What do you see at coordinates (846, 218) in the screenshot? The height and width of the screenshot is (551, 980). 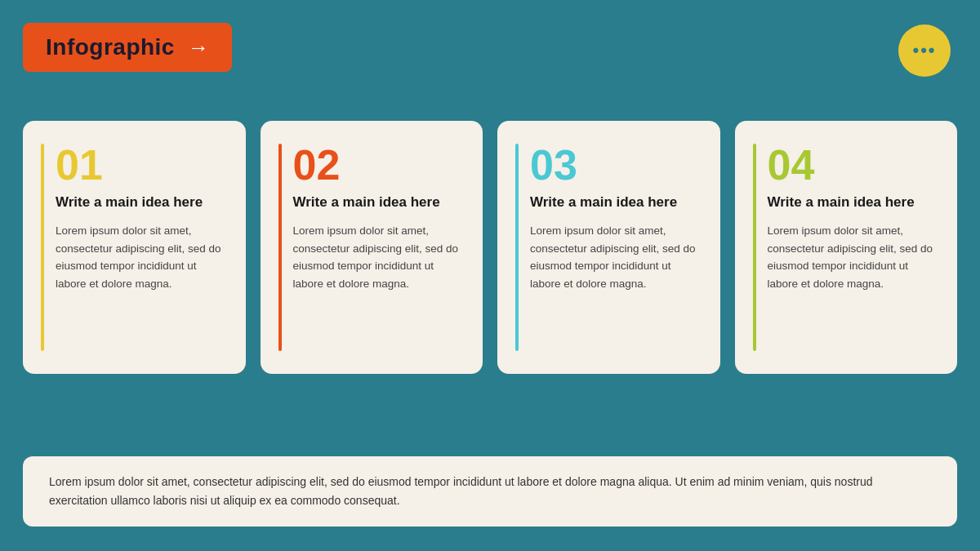 I see `card-4-content: 04 Write a main idea here Lorem ipsum do…` at bounding box center [846, 218].